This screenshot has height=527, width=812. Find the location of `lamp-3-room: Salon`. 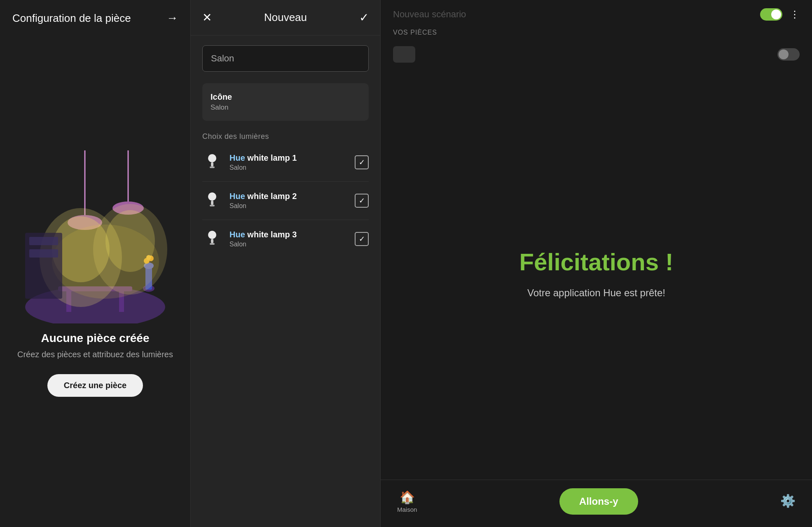

lamp-3-room: Salon is located at coordinates (292, 244).